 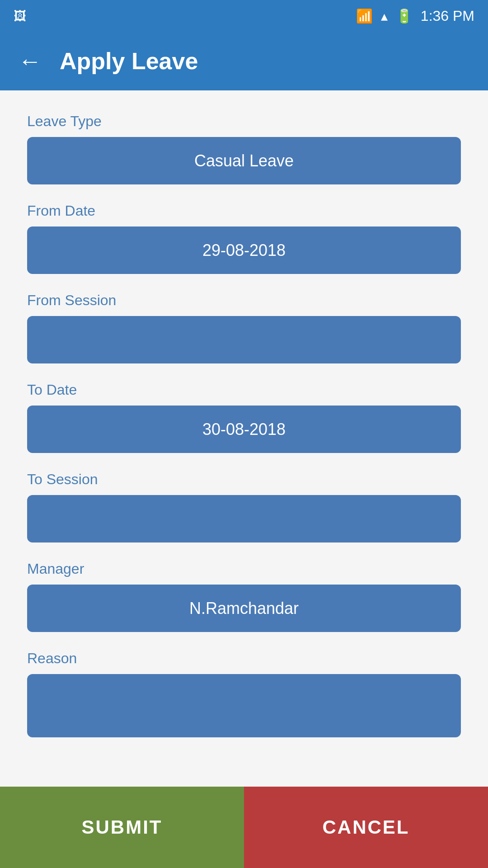 I want to click on manager-label: Manager, so click(x=244, y=569).